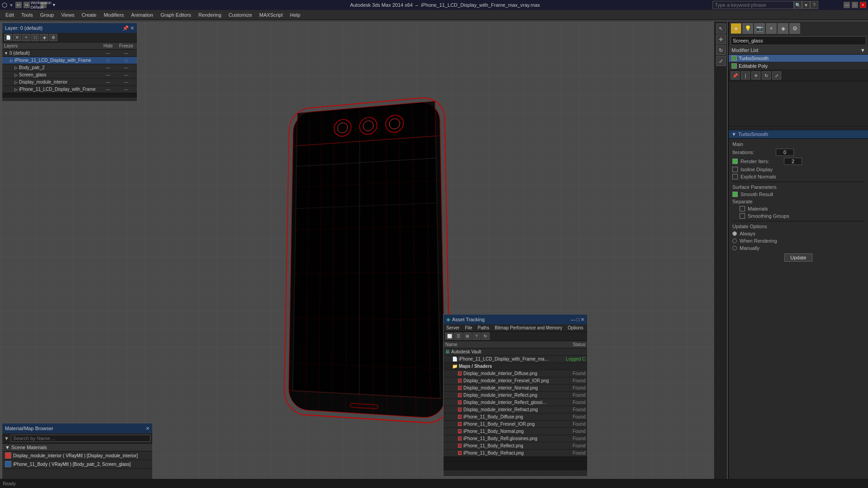 The width and height of the screenshot is (868, 488). What do you see at coordinates (26, 38) in the screenshot?
I see `layer-add-btn: +` at bounding box center [26, 38].